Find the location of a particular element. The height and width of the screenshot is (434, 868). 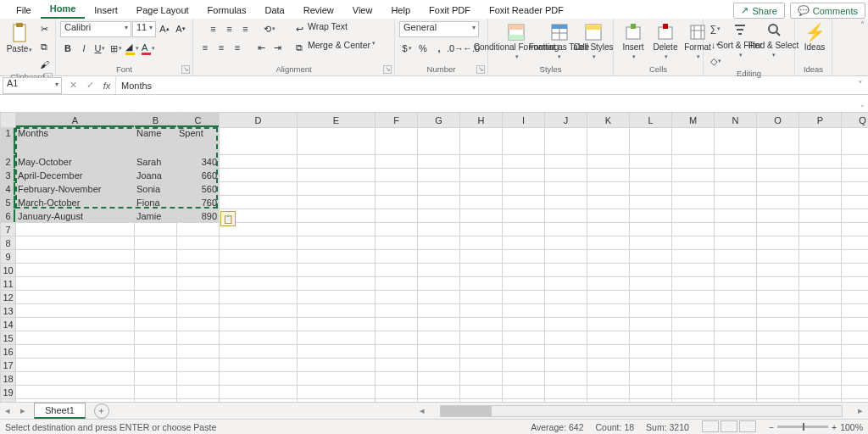

cell-M8 is located at coordinates (693, 243).